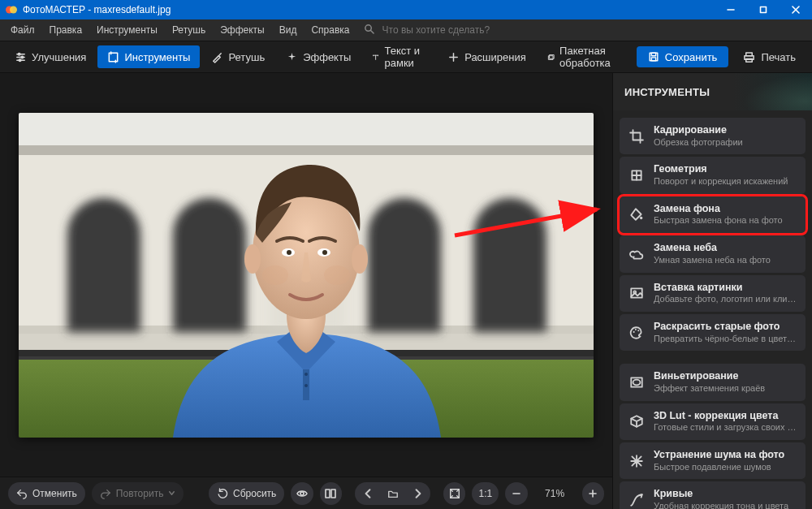 Image resolution: width=812 pixels, height=509 pixels. Describe the element at coordinates (726, 327) in the screenshot. I see `tool-title: Раскрасить старые фото` at that location.